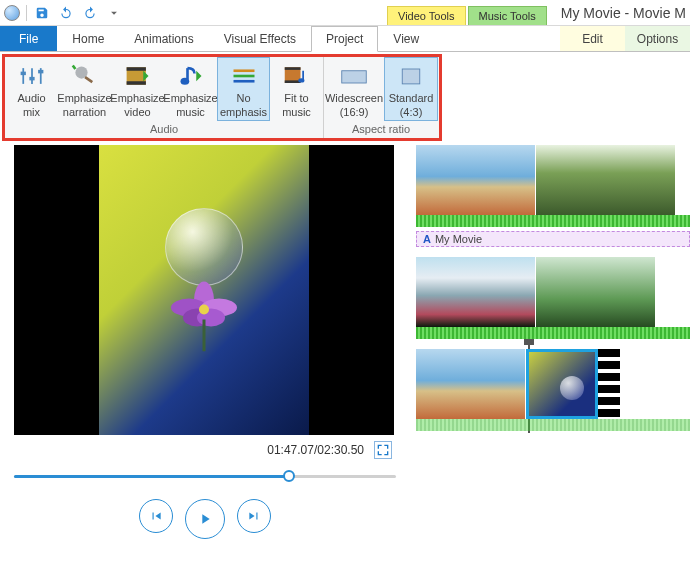  Describe the element at coordinates (592, 38) in the screenshot. I see `tab-edit: Edit` at that location.